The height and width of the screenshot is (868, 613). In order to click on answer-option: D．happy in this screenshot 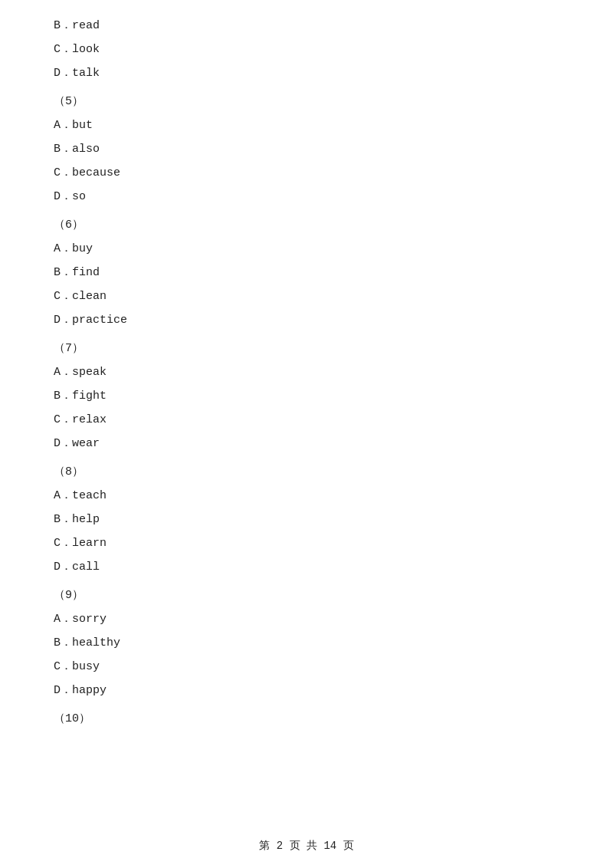, I will do `click(306, 690)`.